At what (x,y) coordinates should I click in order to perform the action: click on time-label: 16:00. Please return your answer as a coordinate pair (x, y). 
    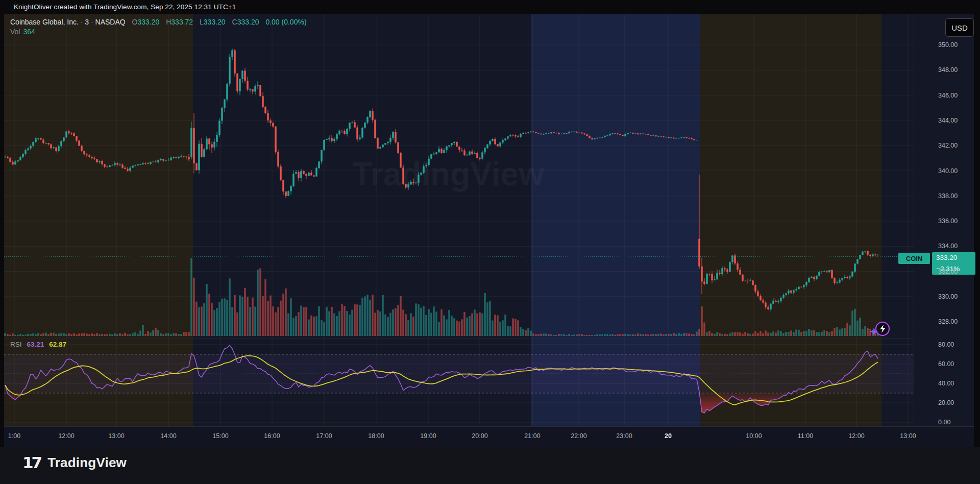
    Looking at the image, I should click on (272, 436).